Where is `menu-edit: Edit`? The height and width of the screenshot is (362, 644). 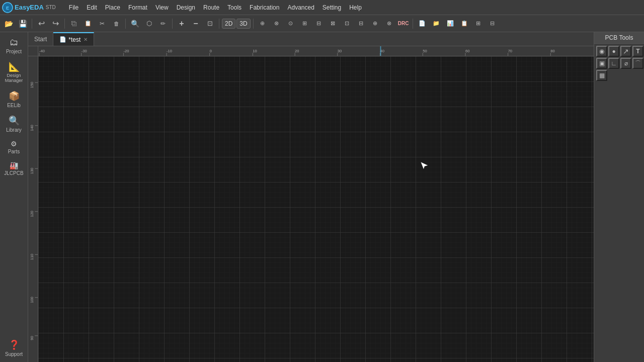
menu-edit: Edit is located at coordinates (92, 8).